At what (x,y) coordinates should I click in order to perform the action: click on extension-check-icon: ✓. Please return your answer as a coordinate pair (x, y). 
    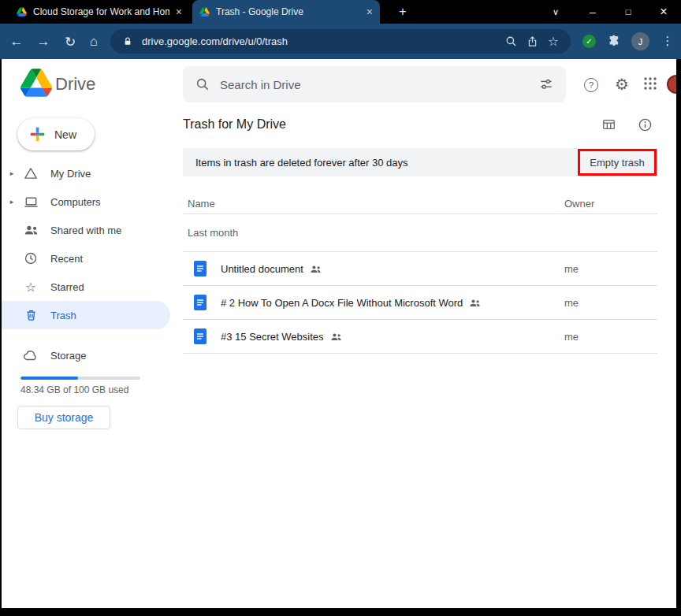
    Looking at the image, I should click on (590, 41).